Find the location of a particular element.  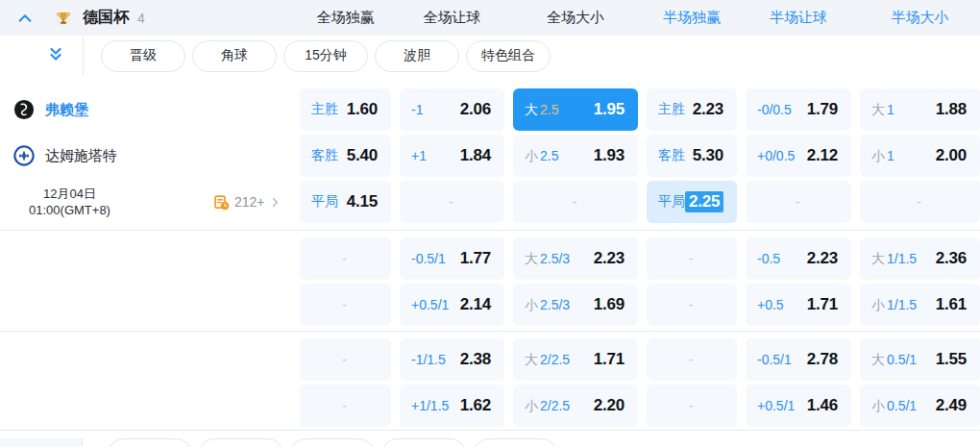

away-team-badge-icon is located at coordinates (24, 156).